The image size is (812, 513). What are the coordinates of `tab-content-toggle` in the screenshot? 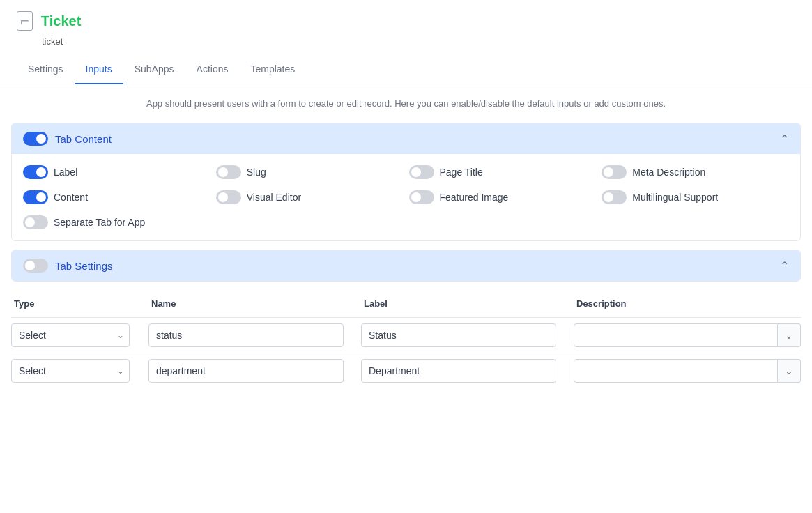 It's located at (36, 139).